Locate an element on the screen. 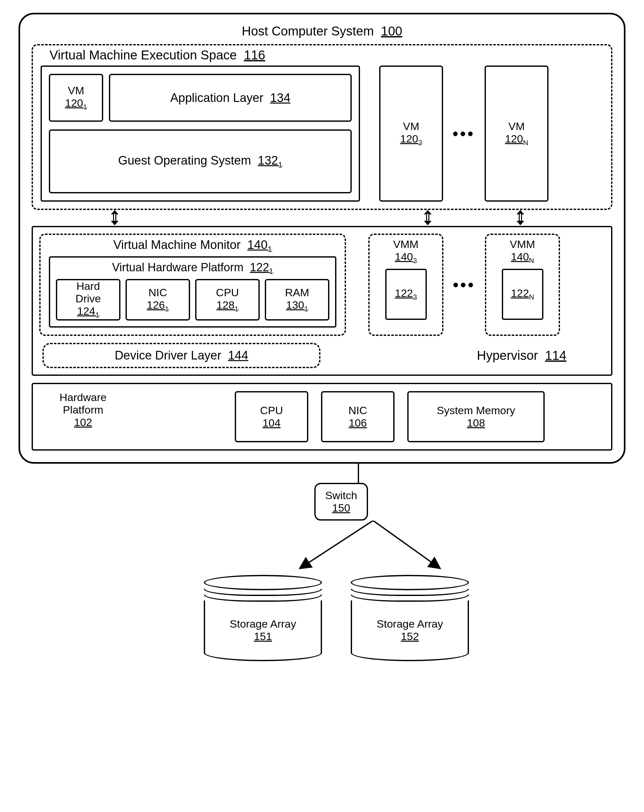 Image resolution: width=644 pixels, height=812 pixels. vmm1-title: Virtual Machine Monitor 1401 is located at coordinates (193, 246).